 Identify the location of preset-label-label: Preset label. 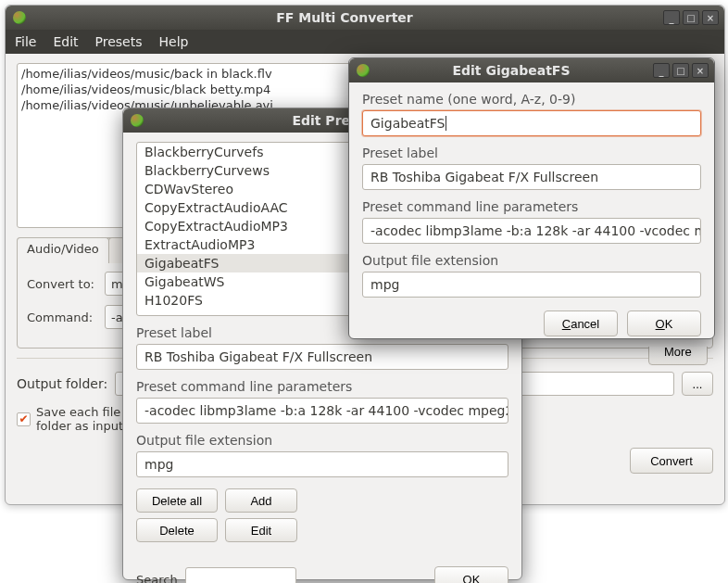
(532, 153).